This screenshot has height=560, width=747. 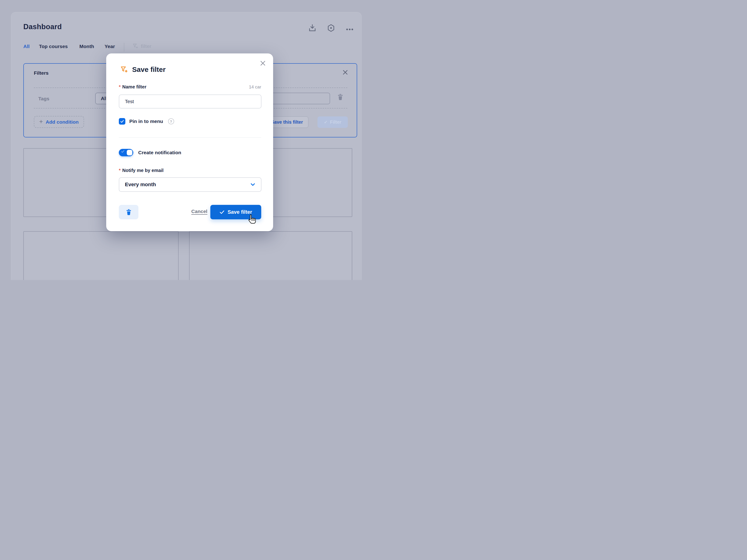 I want to click on check-icon: ✓, so click(x=326, y=122).